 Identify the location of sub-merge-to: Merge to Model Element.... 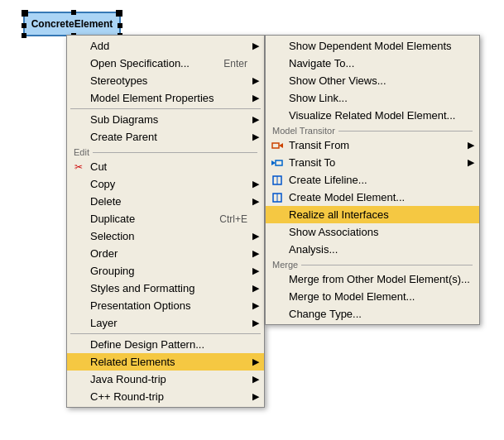
(372, 296).